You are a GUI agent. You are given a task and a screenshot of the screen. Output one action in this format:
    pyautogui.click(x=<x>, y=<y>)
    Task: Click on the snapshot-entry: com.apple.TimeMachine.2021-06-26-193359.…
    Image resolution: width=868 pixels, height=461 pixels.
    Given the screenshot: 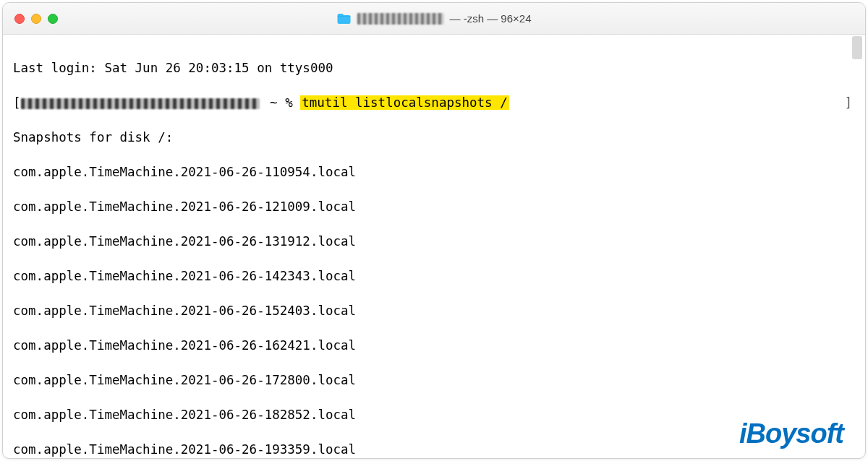 What is the action you would take?
    pyautogui.click(x=434, y=449)
    